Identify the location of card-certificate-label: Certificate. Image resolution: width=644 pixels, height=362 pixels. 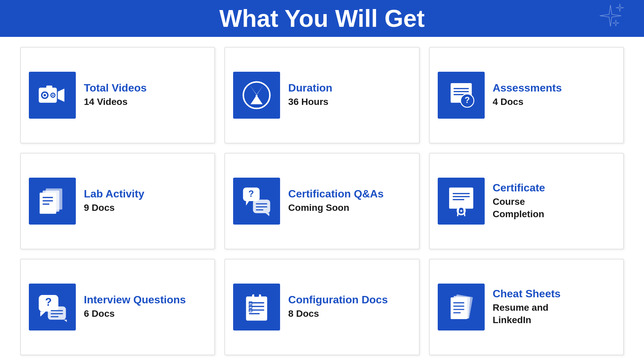
(519, 188).